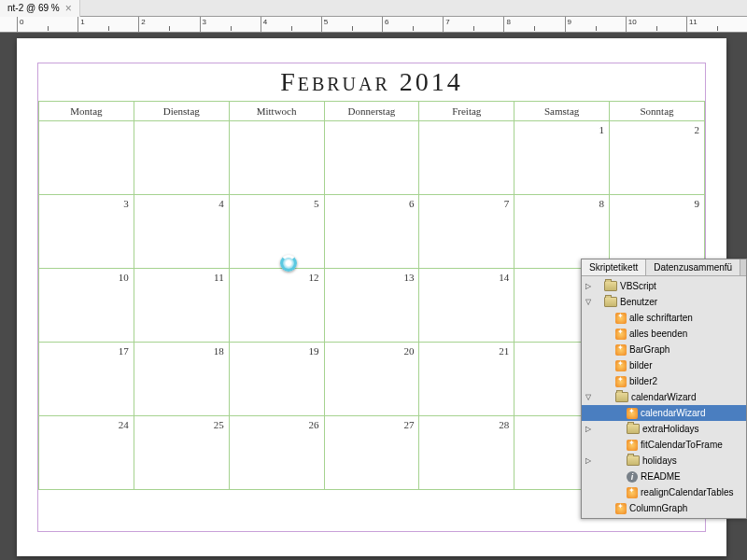 This screenshot has width=747, height=560. What do you see at coordinates (181, 231) in the screenshot?
I see `calendar-cell: 4` at bounding box center [181, 231].